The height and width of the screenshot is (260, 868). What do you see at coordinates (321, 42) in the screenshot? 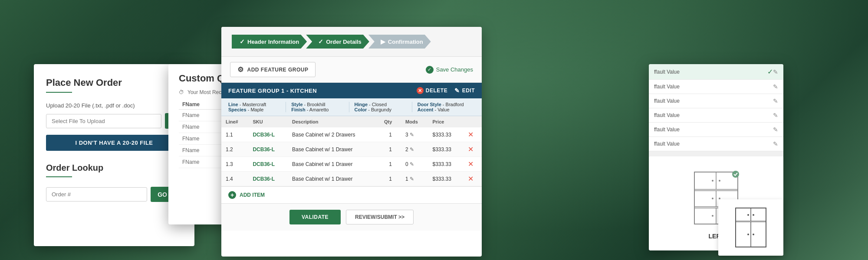
I see `step-active-icon: ✓` at bounding box center [321, 42].